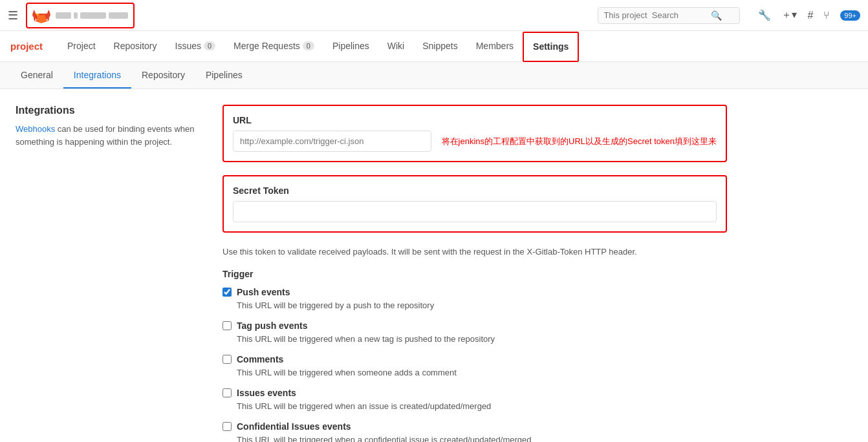 The width and height of the screenshot is (868, 442). What do you see at coordinates (351, 47) in the screenshot?
I see `nav-item-pipelines: Pipelines` at bounding box center [351, 47].